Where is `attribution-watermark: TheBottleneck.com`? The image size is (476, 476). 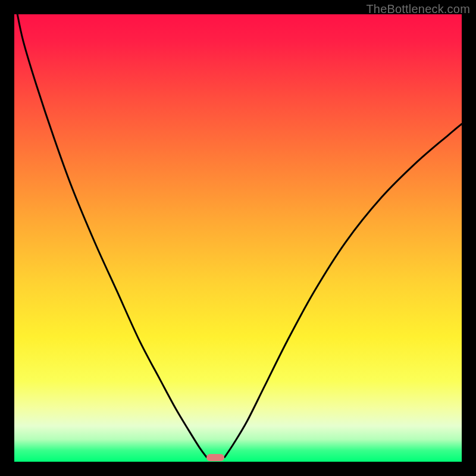
attribution-watermark: TheBottleneck.com is located at coordinates (418, 10).